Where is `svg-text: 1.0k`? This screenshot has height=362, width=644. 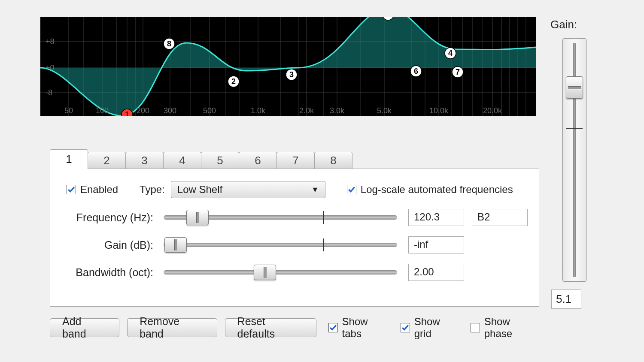 svg-text: 1.0k is located at coordinates (258, 111).